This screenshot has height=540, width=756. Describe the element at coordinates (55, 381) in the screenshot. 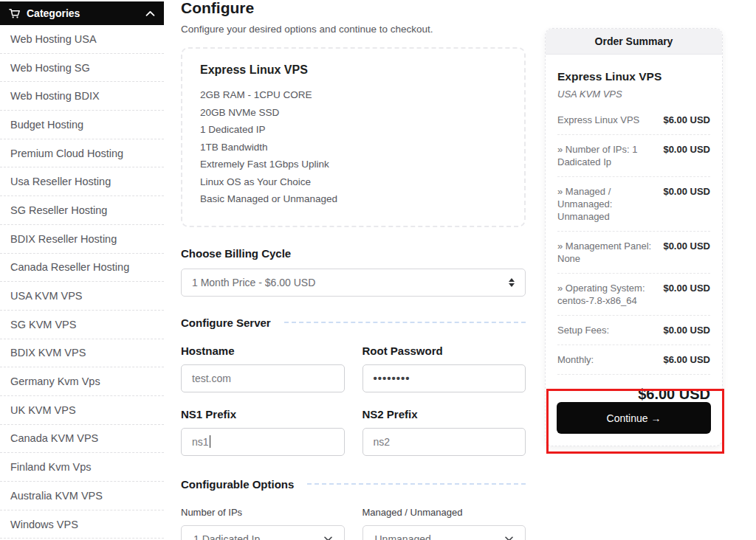

I see `sidebar-category-label: Germany Kvm Vps` at that location.